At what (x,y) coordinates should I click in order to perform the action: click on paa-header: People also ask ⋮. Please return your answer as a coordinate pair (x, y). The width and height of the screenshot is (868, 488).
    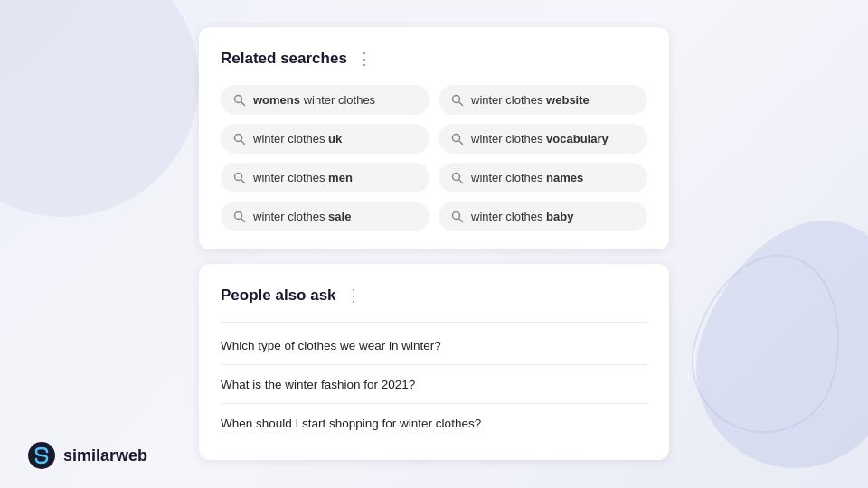
    Looking at the image, I should click on (434, 296).